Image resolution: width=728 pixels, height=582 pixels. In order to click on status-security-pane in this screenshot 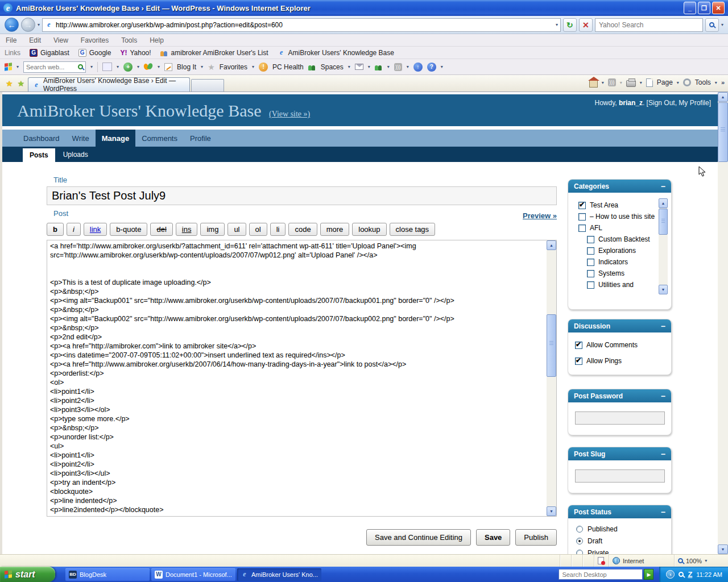, I will do `click(601, 560)`.